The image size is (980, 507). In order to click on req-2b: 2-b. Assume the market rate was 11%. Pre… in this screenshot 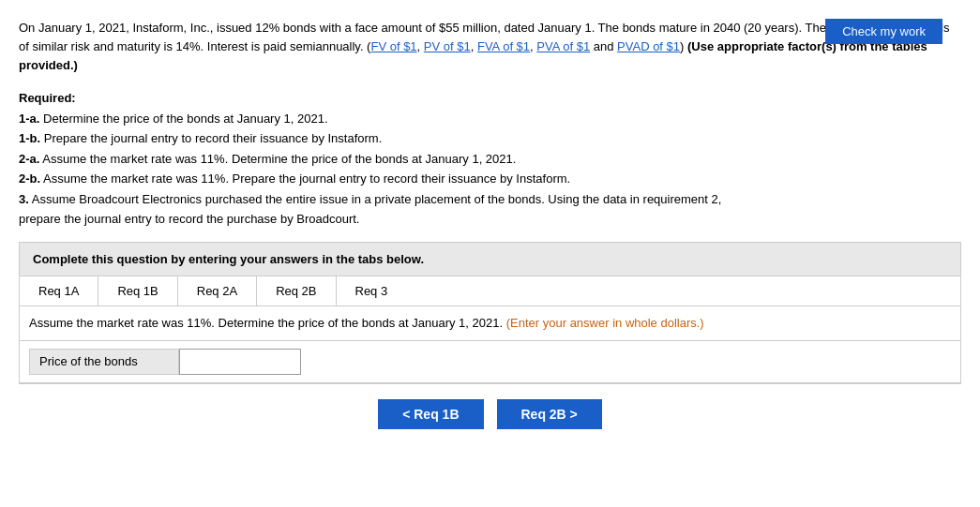, I will do `click(490, 178)`.